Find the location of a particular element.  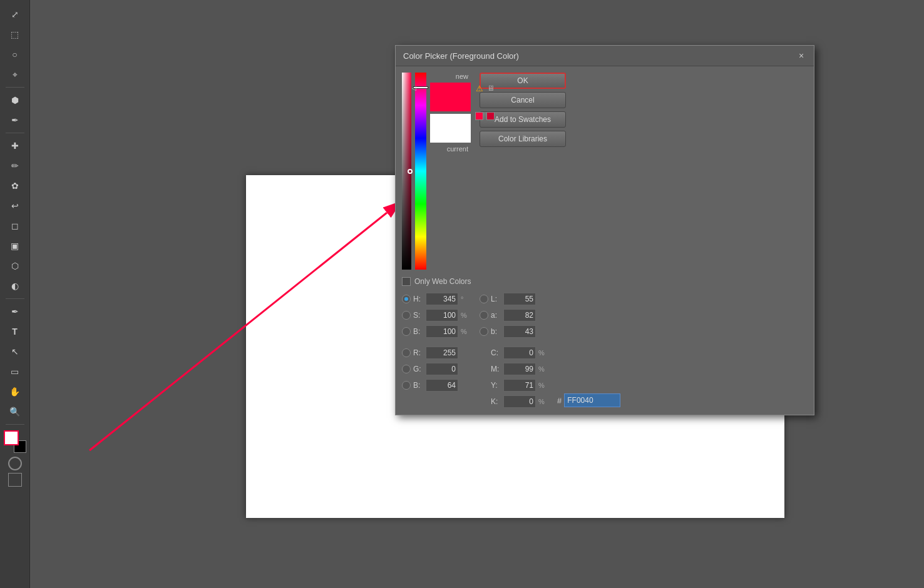

r-row: R: is located at coordinates (434, 353).